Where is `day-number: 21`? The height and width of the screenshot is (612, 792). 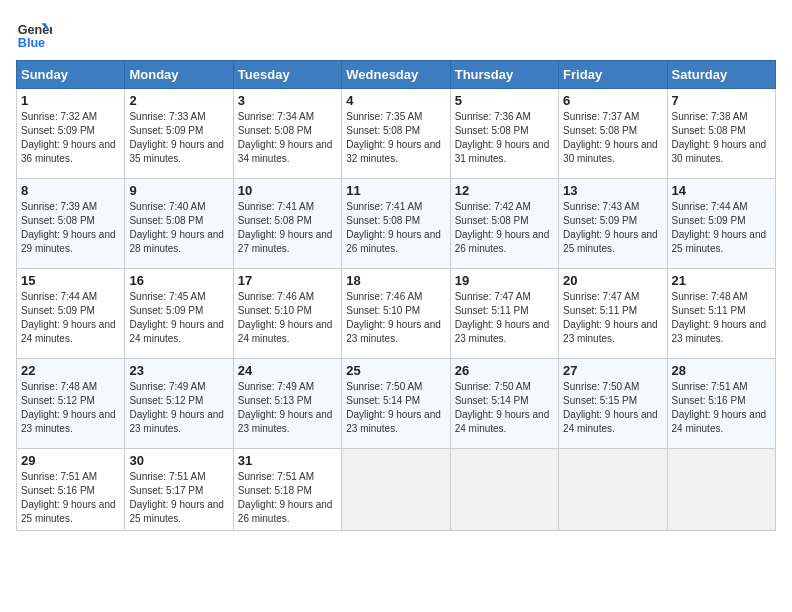 day-number: 21 is located at coordinates (722, 280).